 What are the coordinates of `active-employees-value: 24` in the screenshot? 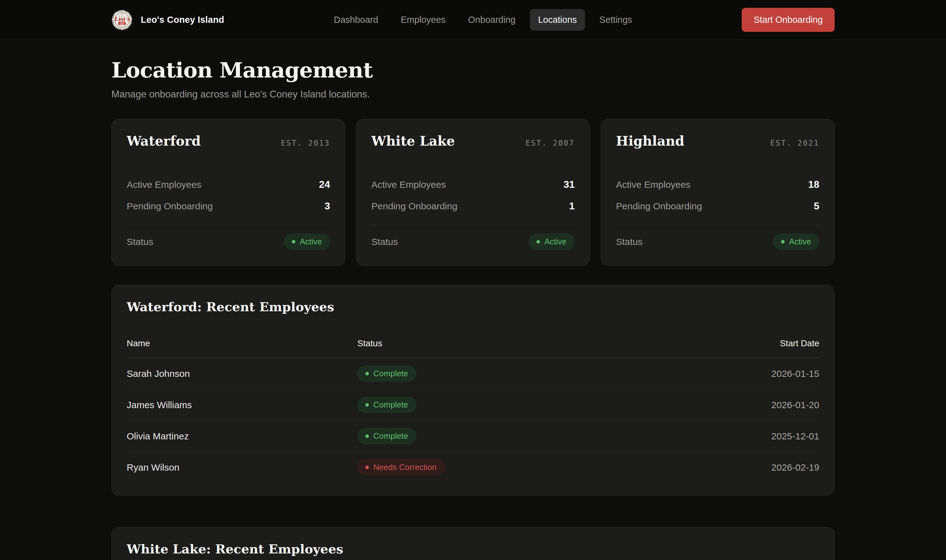 It's located at (324, 185).